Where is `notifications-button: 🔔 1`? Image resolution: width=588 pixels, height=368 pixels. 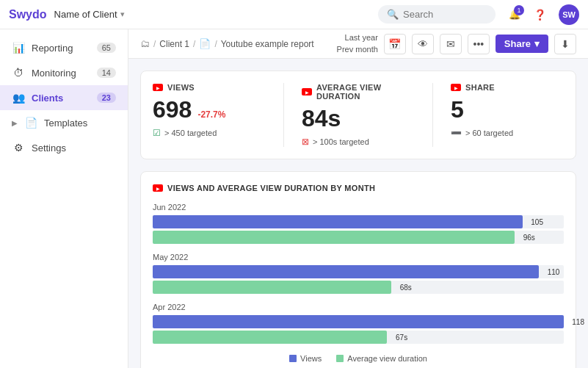 notifications-button: 🔔 1 is located at coordinates (515, 15).